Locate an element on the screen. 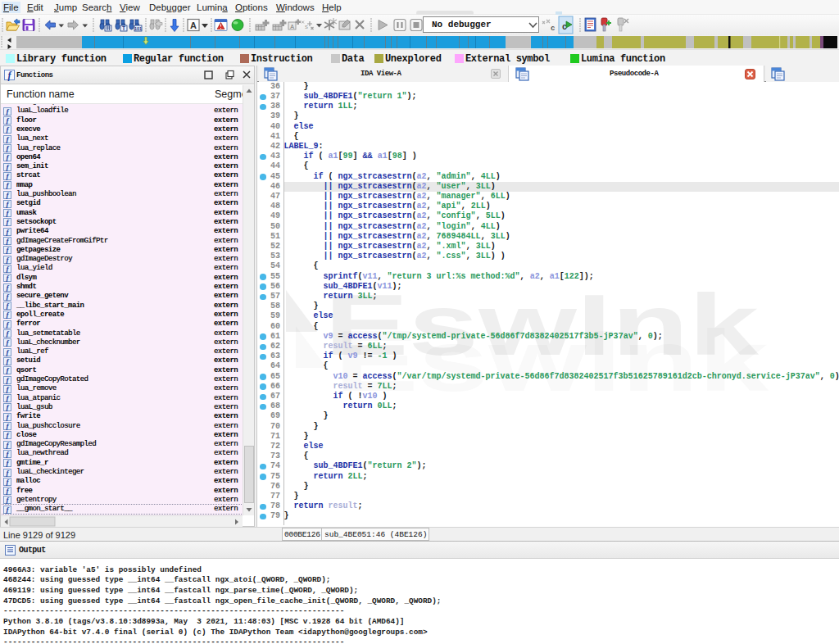 The width and height of the screenshot is (839, 644). svg-text: c is located at coordinates (552, 29).